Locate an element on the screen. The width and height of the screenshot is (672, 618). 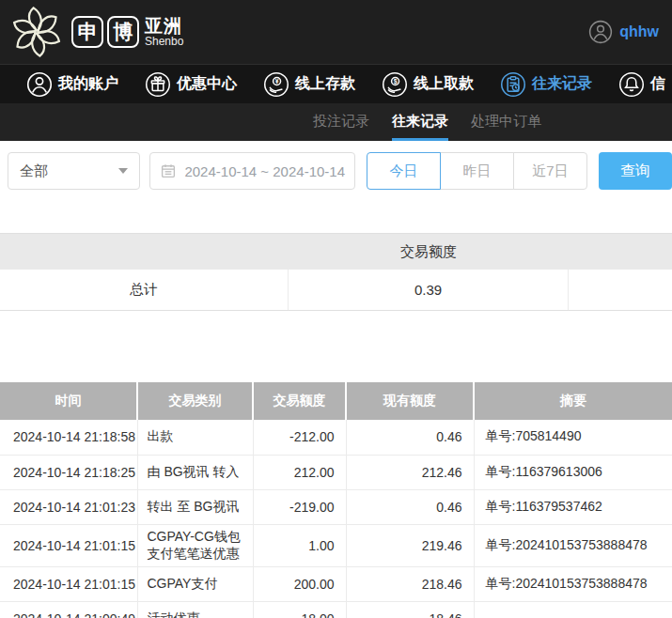
bell-icon is located at coordinates (632, 85).